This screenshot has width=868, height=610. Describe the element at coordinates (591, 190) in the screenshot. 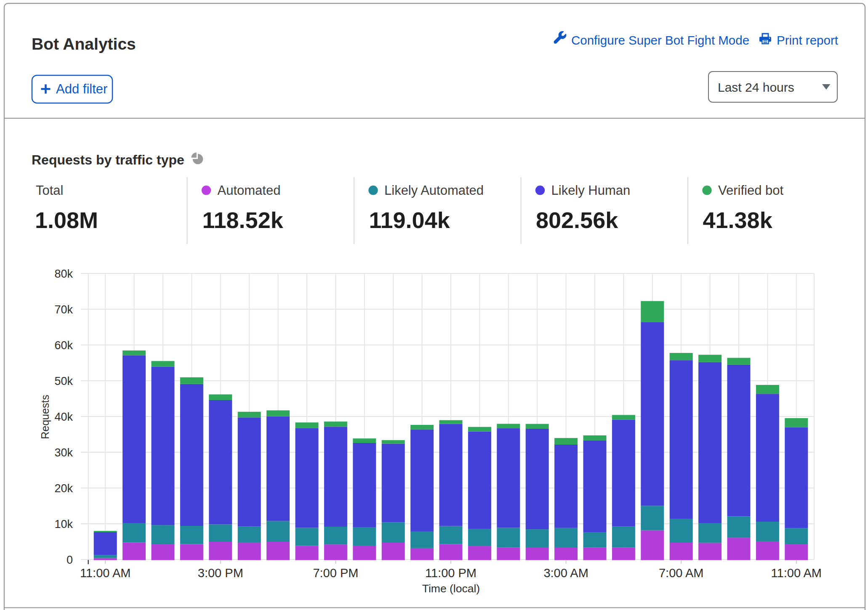

I see `svg-text: Likely Human` at that location.